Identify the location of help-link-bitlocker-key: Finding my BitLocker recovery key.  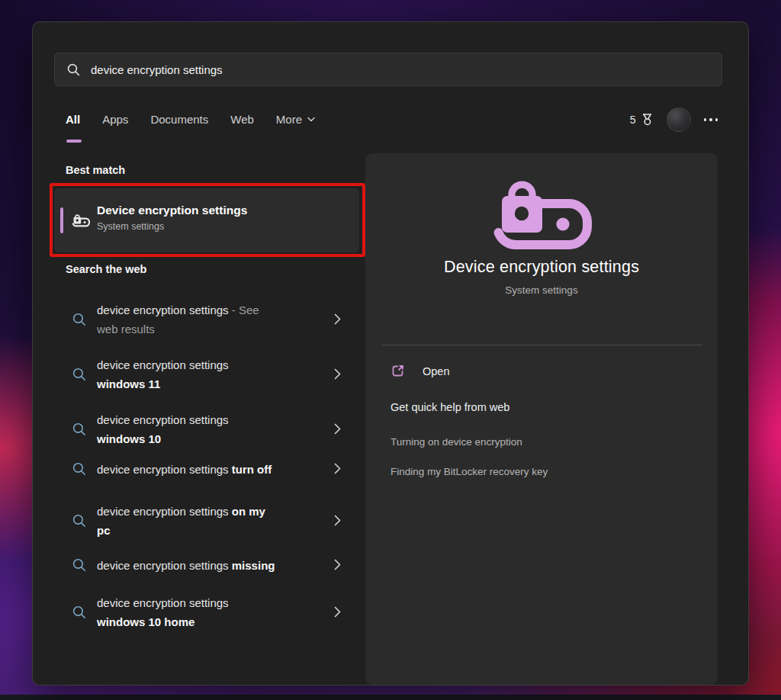
(469, 471).